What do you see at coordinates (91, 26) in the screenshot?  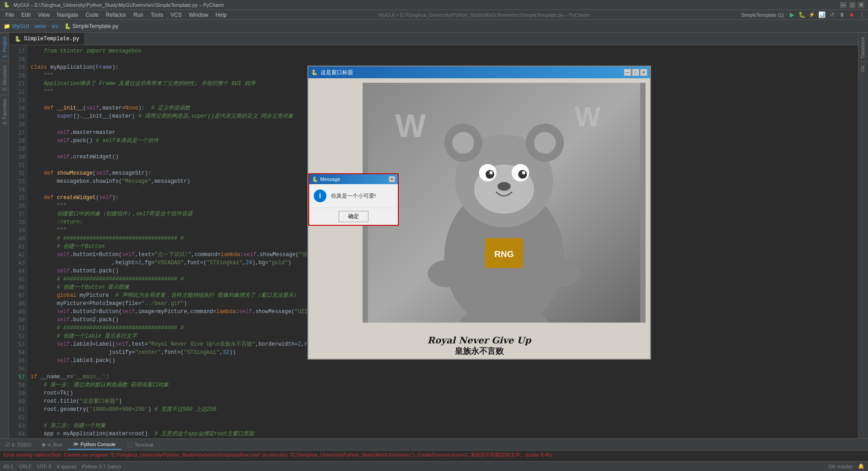 I see `breadcrumb-file: 🐍 SimpleTemplate.py` at bounding box center [91, 26].